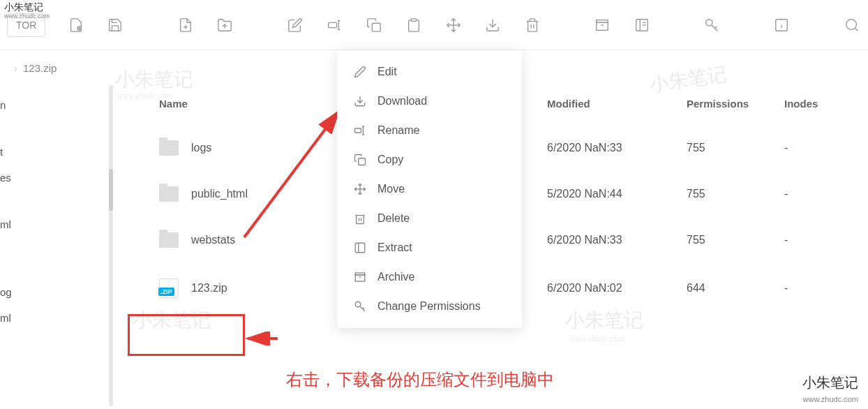  I want to click on brand-url-top: www.zhudc.com, so click(27, 16).